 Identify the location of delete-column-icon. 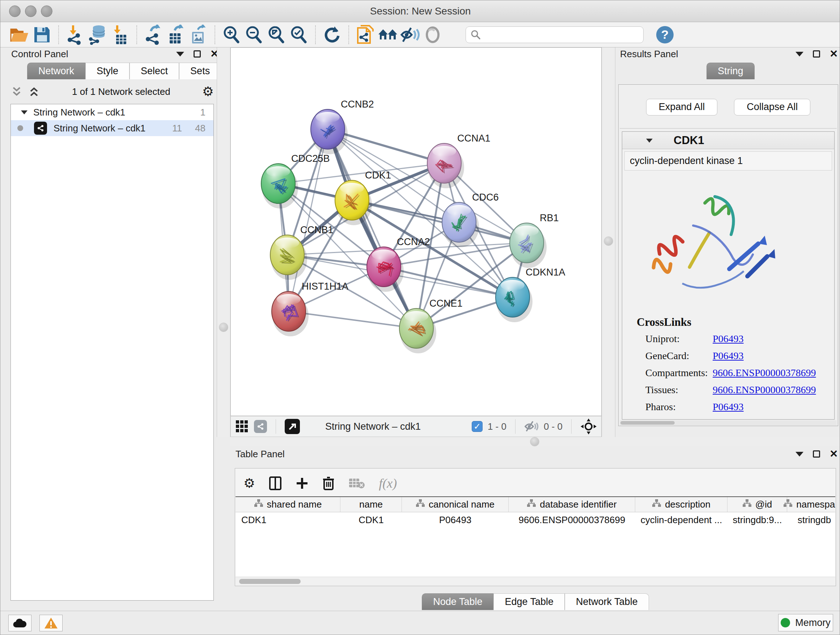
(328, 483).